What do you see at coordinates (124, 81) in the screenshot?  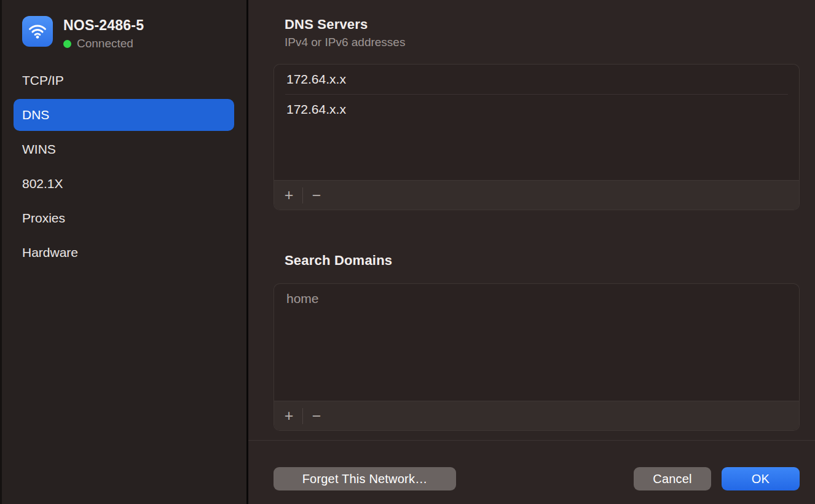 I see `sidebar-item-tcpip: TCP/IP` at bounding box center [124, 81].